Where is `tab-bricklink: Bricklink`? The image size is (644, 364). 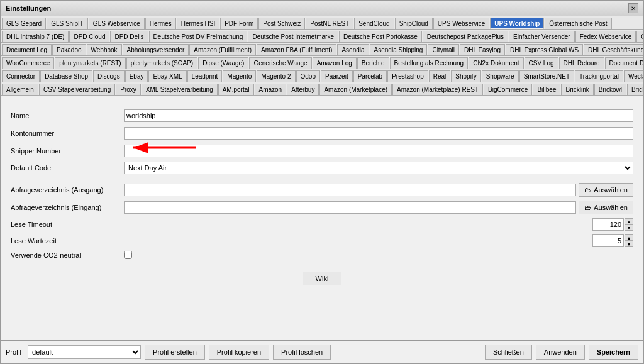
tab-bricklink: Bricklink is located at coordinates (577, 89).